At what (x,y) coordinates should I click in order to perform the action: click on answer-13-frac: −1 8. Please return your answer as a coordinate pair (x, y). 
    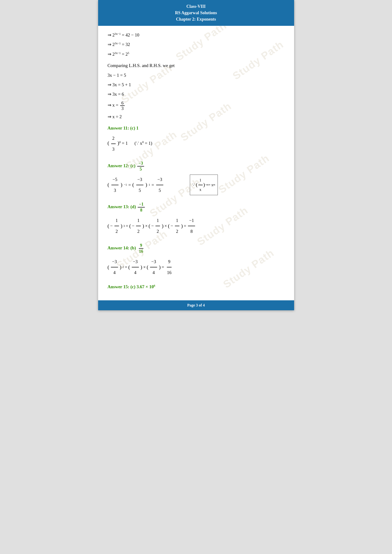
    Looking at the image, I should click on (141, 207).